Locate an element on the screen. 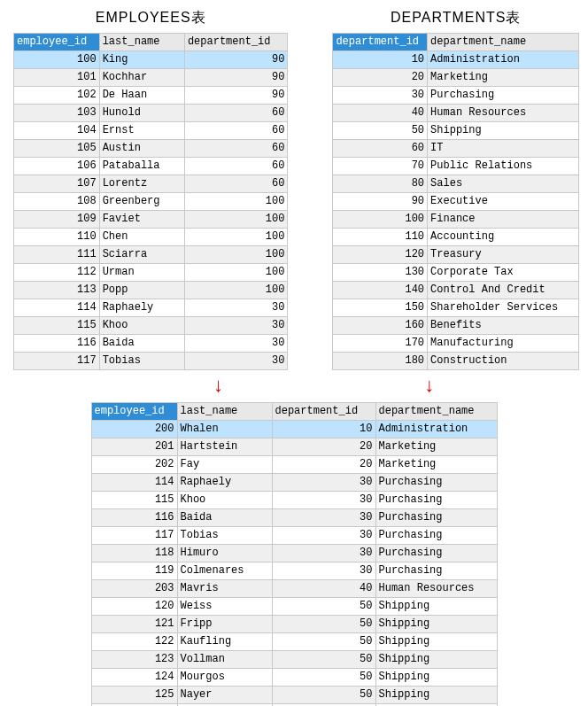  cell: Tobias is located at coordinates (225, 536).